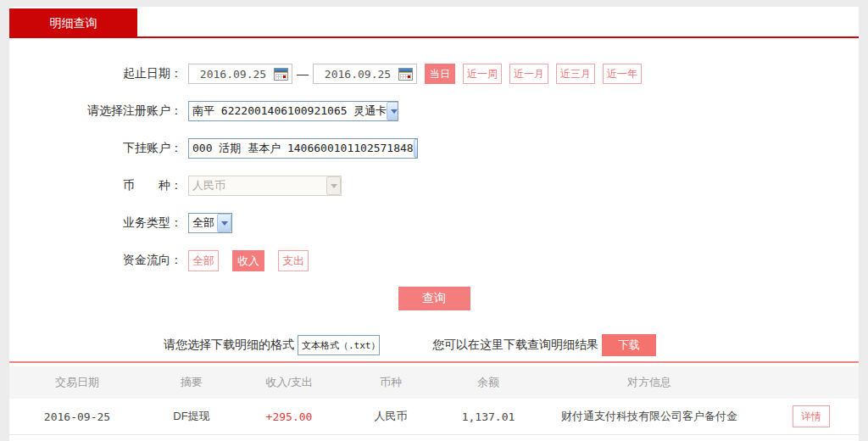  Describe the element at coordinates (434, 260) in the screenshot. I see `fund-flow-row: 资金流向： 全部 收入 支出` at that location.